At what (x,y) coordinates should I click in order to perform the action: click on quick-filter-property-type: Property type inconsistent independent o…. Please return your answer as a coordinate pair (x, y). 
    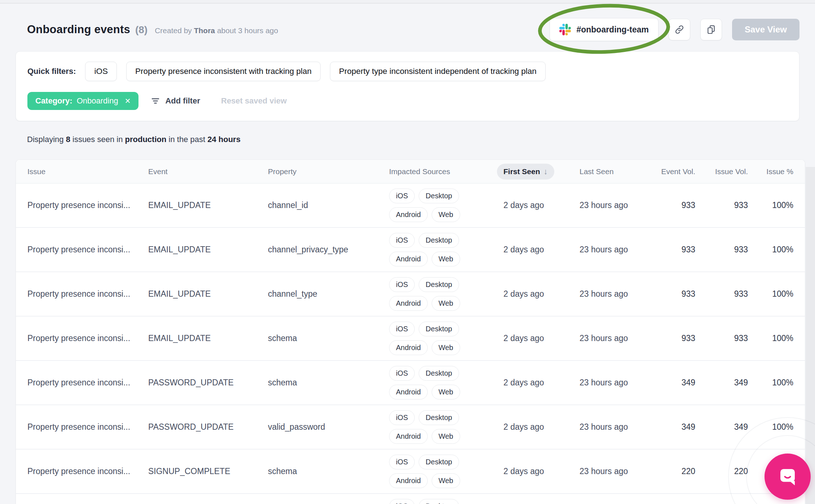
    Looking at the image, I should click on (438, 71).